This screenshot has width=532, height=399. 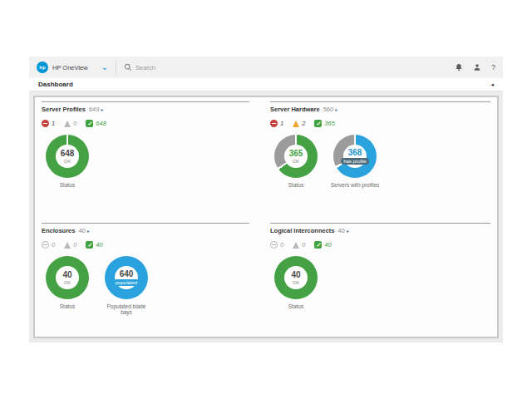 What do you see at coordinates (289, 67) in the screenshot?
I see `search-box` at bounding box center [289, 67].